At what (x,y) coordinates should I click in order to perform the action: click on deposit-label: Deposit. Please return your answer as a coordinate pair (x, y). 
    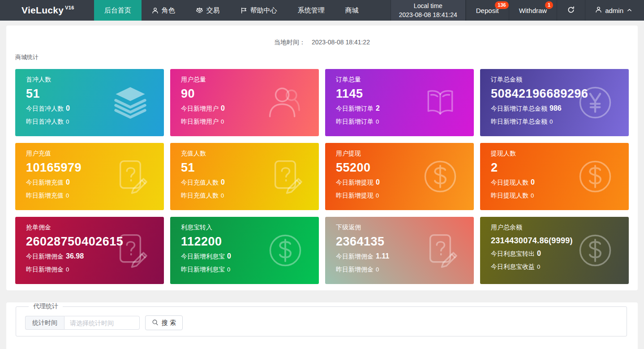
    Looking at the image, I should click on (487, 11).